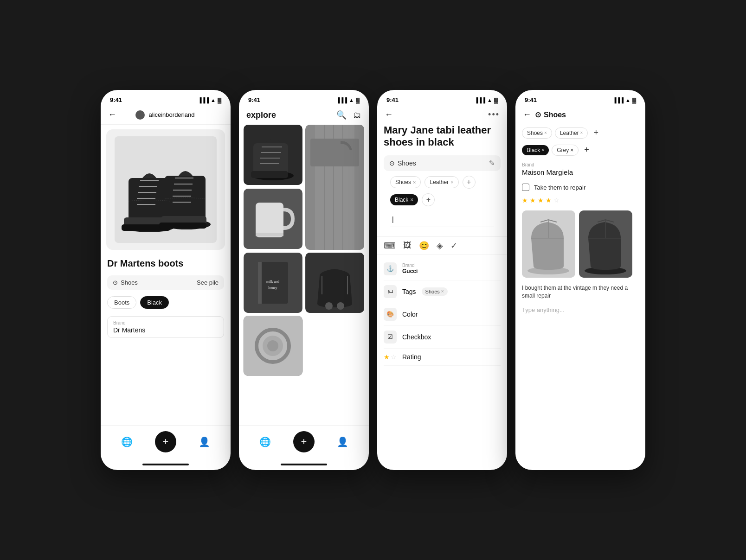 This screenshot has width=746, height=560. I want to click on status-icons-1: ▐▐▐ ▲ ▓, so click(210, 100).